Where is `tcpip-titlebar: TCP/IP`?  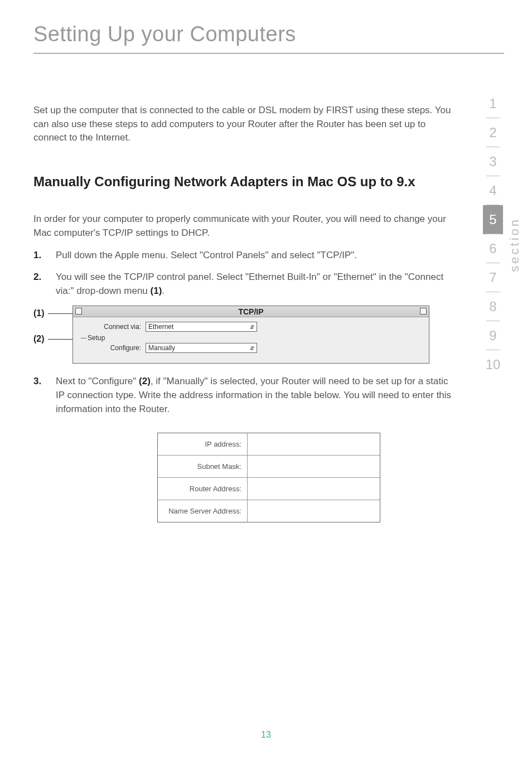
tcpip-titlebar: TCP/IP is located at coordinates (251, 312).